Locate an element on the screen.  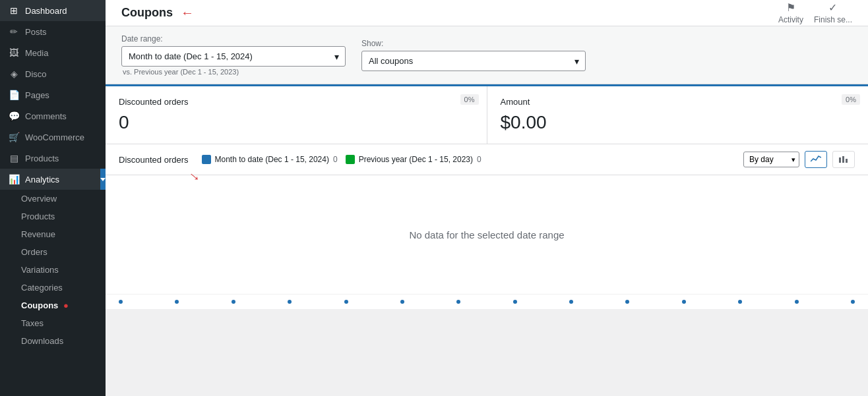
sidebar-item-label: Pages is located at coordinates (37, 95).